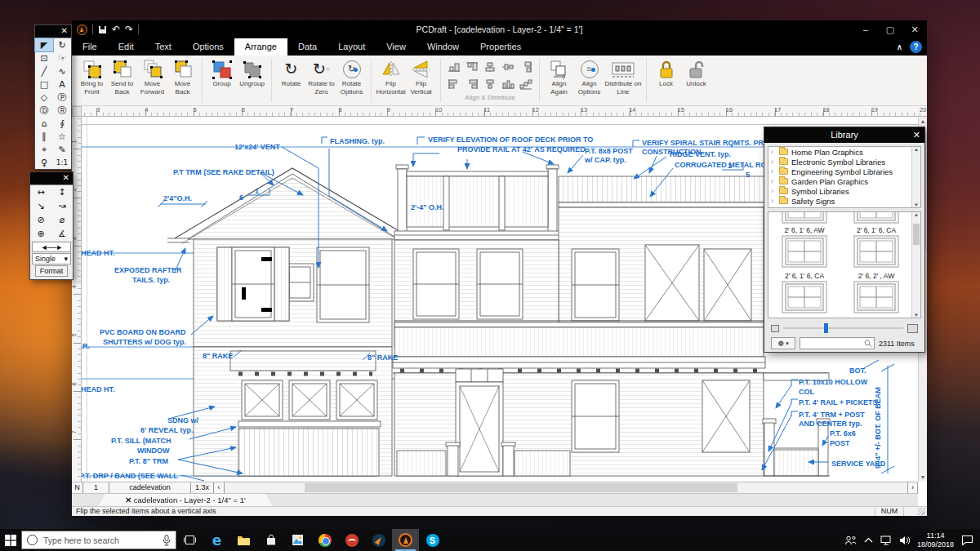 This screenshot has width=980, height=551. Describe the element at coordinates (916, 177) in the screenshot. I see `library-tree-scrollbar: ▲ ▼` at that location.